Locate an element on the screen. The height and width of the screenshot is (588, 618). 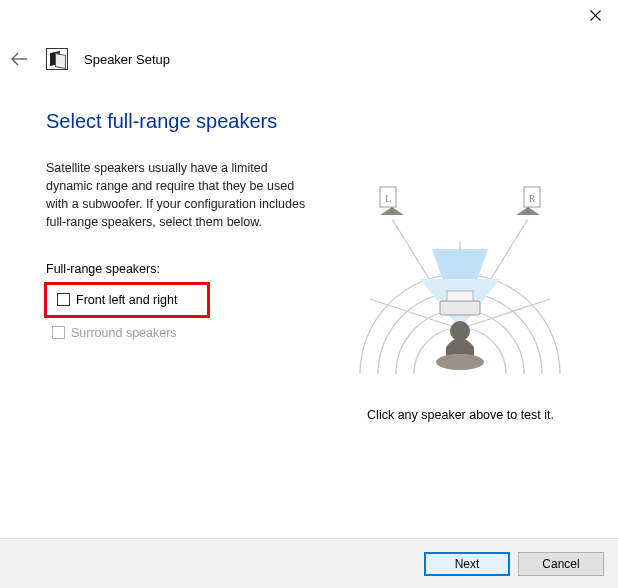
titlebar is located at coordinates (309, 16).